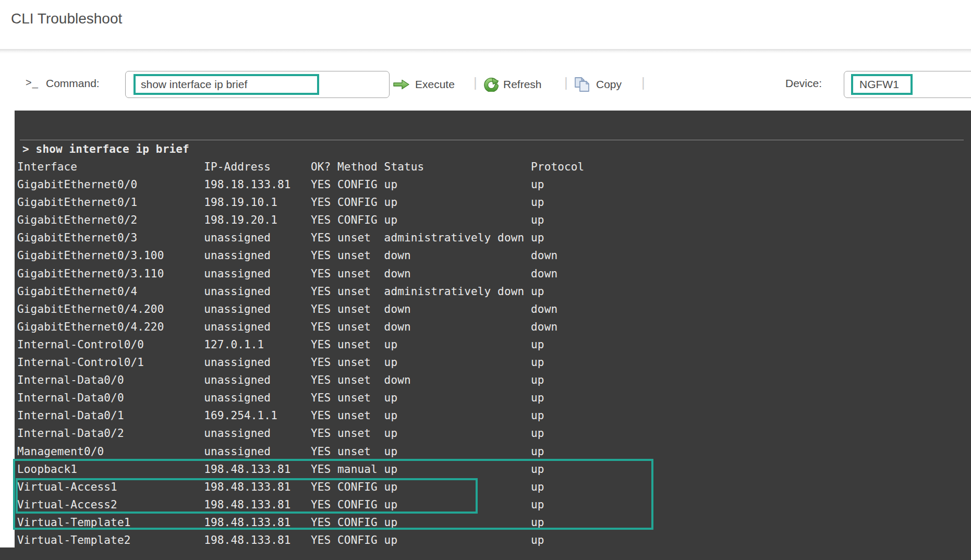  What do you see at coordinates (486, 82) in the screenshot?
I see `command-toolbar: >_ Command: show interface ip brief Exec…` at bounding box center [486, 82].